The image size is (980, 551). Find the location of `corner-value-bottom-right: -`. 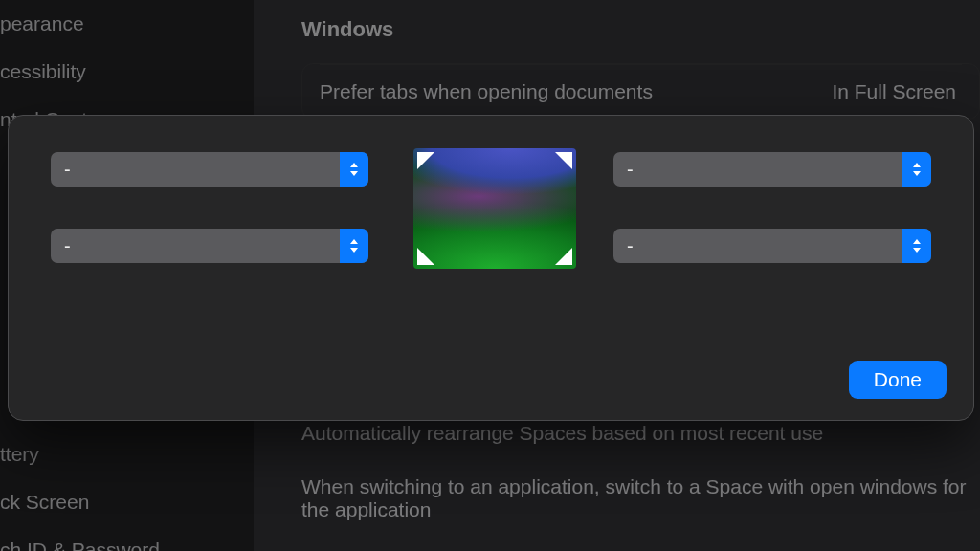

corner-value-bottom-right: - is located at coordinates (630, 247).